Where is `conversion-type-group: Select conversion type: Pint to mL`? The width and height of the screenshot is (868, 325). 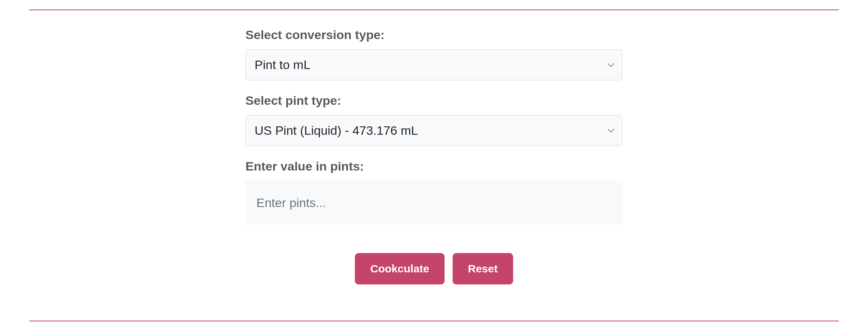 conversion-type-group: Select conversion type: Pint to mL is located at coordinates (434, 54).